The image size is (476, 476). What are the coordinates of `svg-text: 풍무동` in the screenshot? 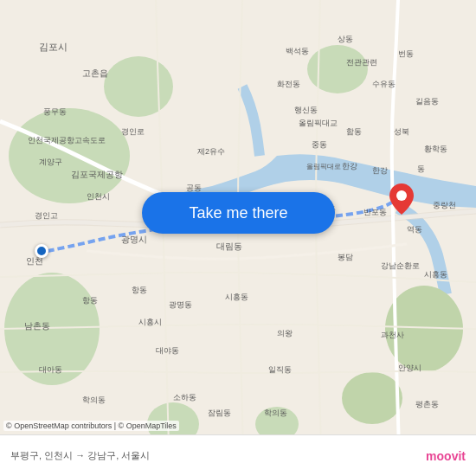 It's located at (55, 112).